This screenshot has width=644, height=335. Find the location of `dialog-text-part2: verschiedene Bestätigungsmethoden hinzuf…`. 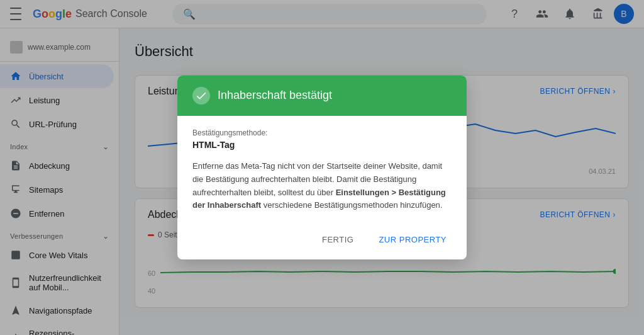

dialog-text-part2: verschiedene Bestätigungsmethoden hinzuf… is located at coordinates (352, 205).